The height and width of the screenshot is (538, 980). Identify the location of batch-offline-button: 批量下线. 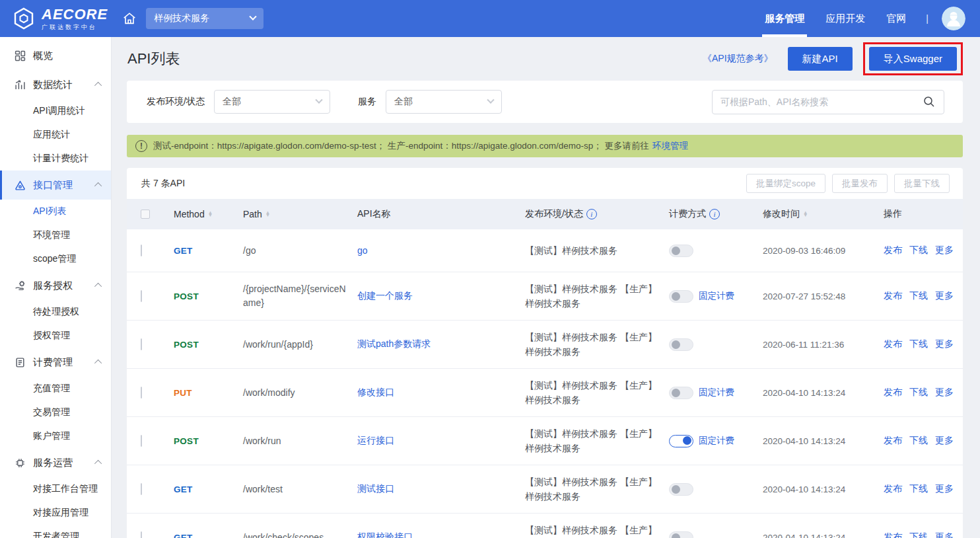
(922, 184).